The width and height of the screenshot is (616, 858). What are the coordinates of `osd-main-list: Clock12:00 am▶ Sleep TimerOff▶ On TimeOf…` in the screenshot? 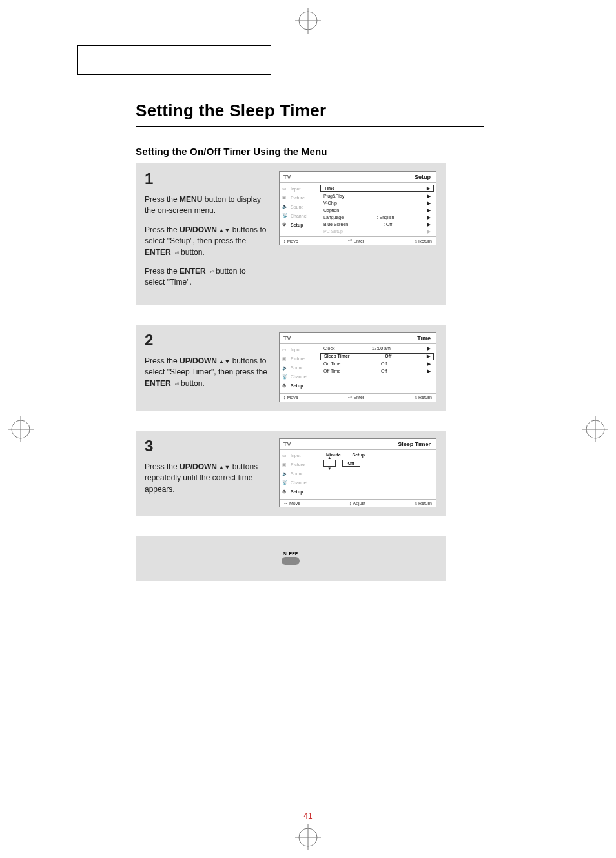 It's located at (377, 369).